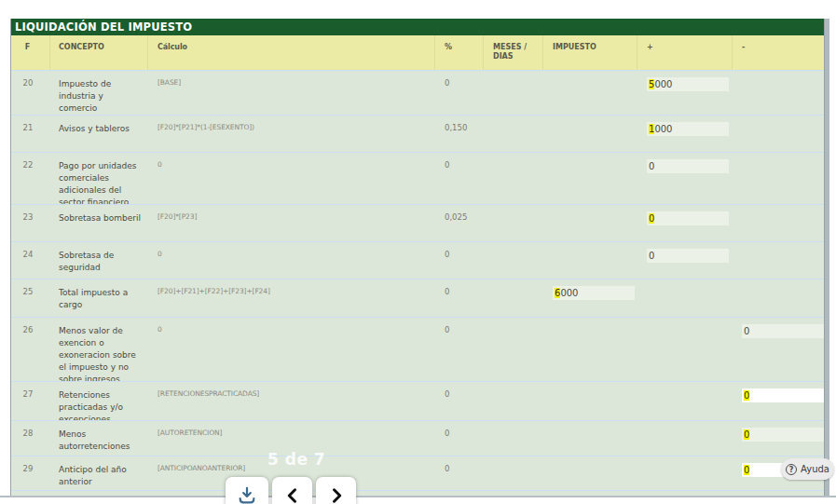 This screenshot has height=504, width=836. Describe the element at coordinates (31, 52) in the screenshot. I see `column-header-f: F` at that location.